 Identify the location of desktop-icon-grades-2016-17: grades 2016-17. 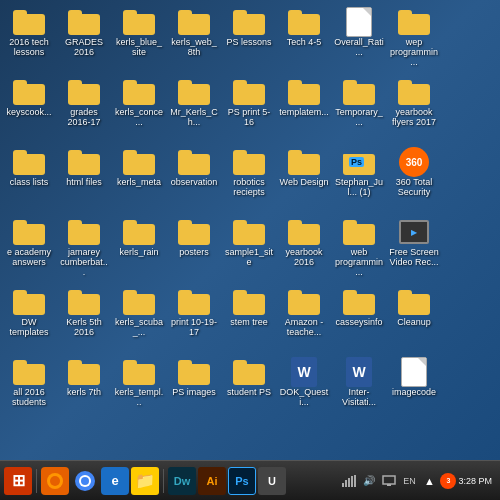
(84, 109).